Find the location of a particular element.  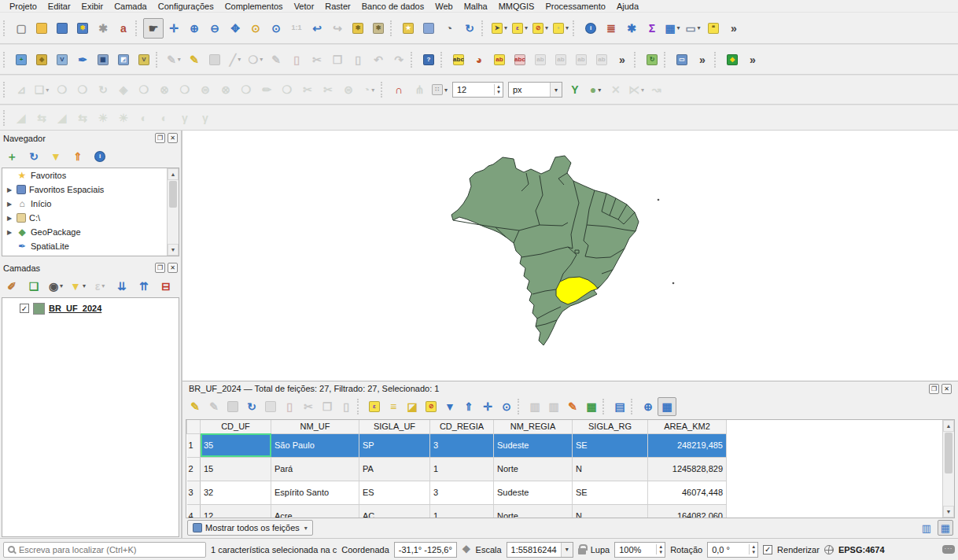

save-project-icon is located at coordinates (62, 28).